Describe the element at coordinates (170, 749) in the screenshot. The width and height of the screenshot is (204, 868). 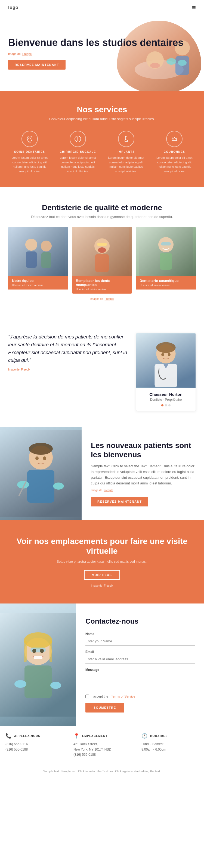
I see `footer-hours-line2: 8:00am - 6:00pm` at that location.